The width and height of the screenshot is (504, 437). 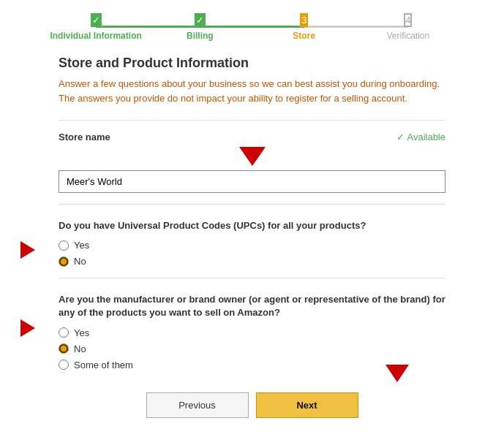 I want to click on upc-question-block: Do you have Universal Product Codes (UPC…, so click(x=252, y=243).